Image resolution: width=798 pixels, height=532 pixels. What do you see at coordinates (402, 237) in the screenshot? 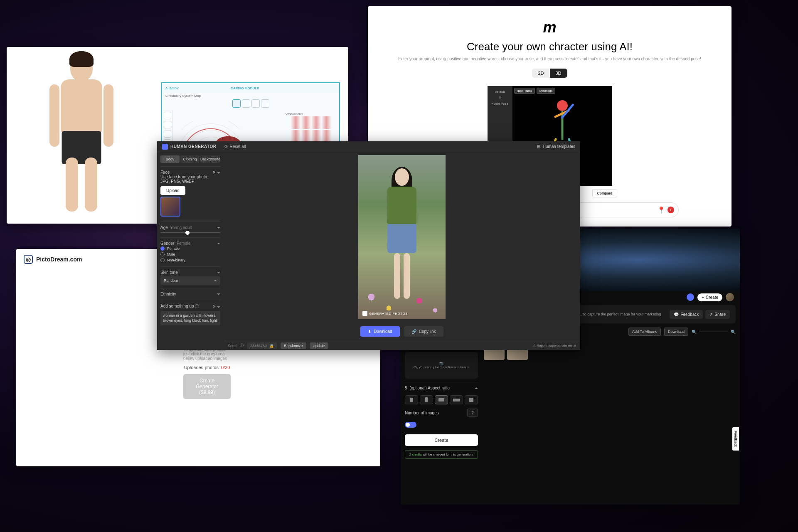
I see `preview-viewport: GENERATED PHOTOS` at bounding box center [402, 237].